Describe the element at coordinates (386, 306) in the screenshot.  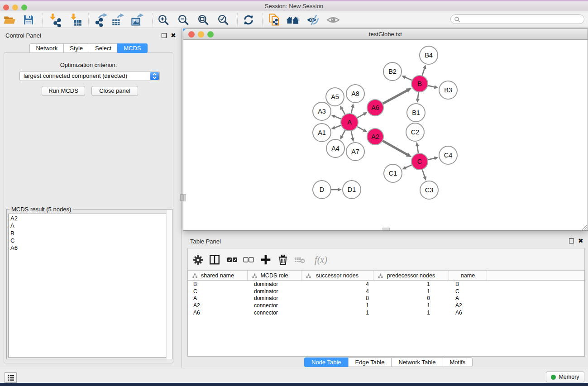
I see `table-row: A2connector11A2` at that location.